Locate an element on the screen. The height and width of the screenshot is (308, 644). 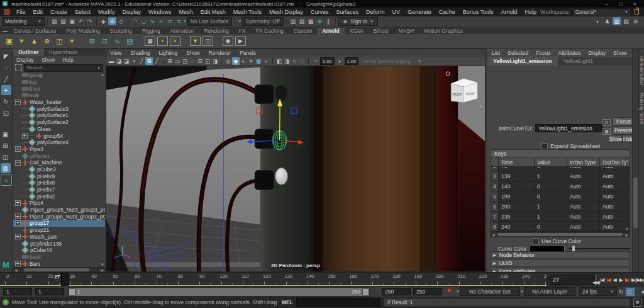
shelf-menu-icon: ▬ is located at coordinates (5, 31).